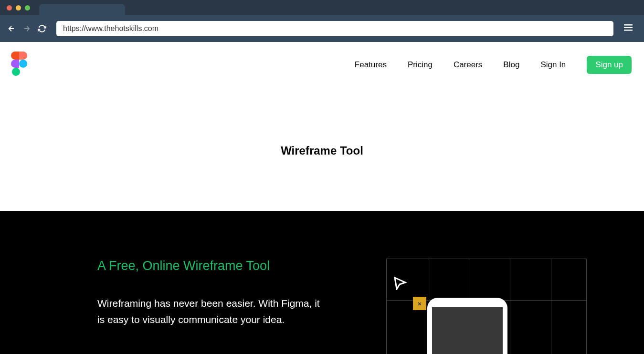  I want to click on browser-chrome: https://www.thehotskills.com, so click(322, 21).